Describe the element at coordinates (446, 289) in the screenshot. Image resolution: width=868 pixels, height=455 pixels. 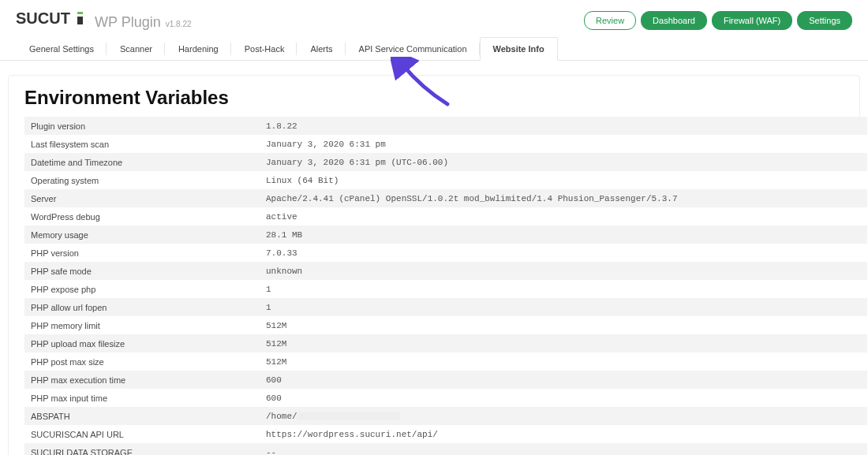
I see `table-row: PHP expose php1` at that location.